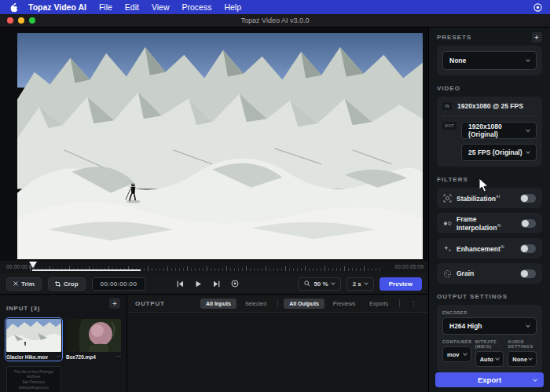 The image size is (550, 392). Describe the element at coordinates (528, 273) in the screenshot. I see `grain-toggle` at that location.